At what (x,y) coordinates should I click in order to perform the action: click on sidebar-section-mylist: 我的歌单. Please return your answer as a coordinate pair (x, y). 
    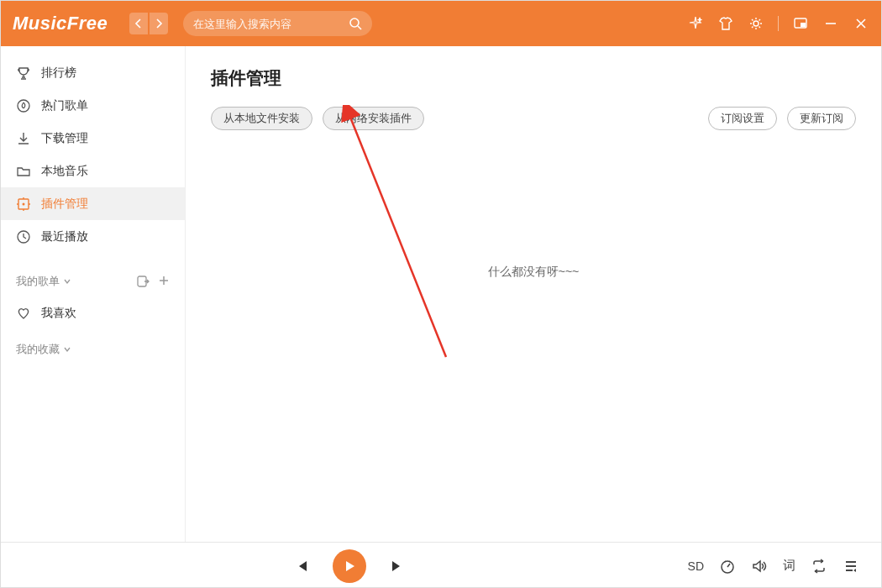
    Looking at the image, I should click on (92, 281).